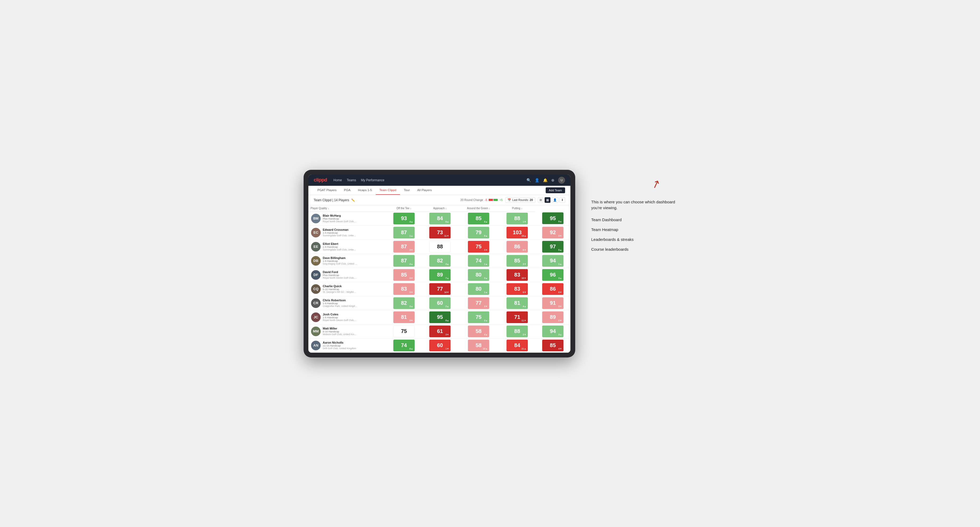 This screenshot has width=980, height=527. Describe the element at coordinates (347, 233) in the screenshot. I see `player-cell: EC Edward Crossman 1-5 Handicap Sunningd…` at that location.